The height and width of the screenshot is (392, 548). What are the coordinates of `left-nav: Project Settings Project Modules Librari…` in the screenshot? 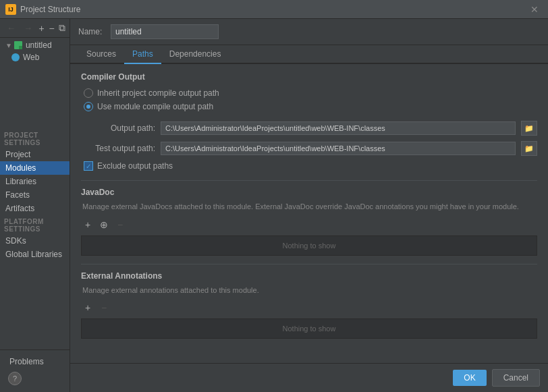 It's located at (35, 195).